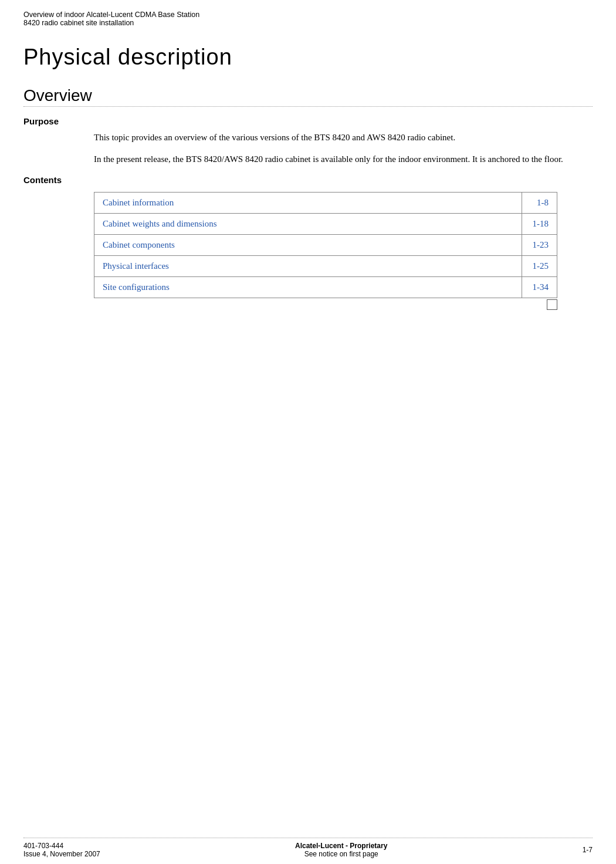 The image size is (616, 864). Describe the element at coordinates (308, 850) in the screenshot. I see `footer-content: 401-703-444 Issue 4, November 2007 Alcat…` at that location.